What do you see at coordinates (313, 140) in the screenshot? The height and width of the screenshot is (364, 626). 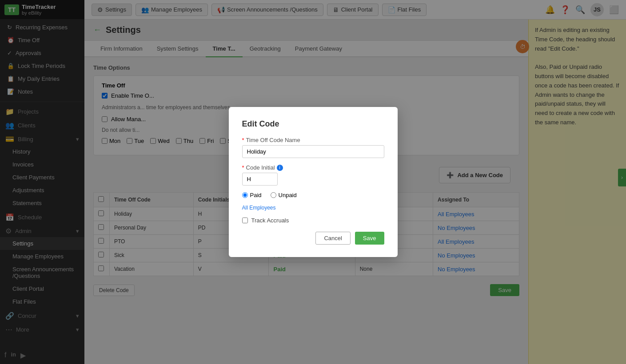 I see `modal-name-label: * Time Off Code Name` at bounding box center [313, 140].